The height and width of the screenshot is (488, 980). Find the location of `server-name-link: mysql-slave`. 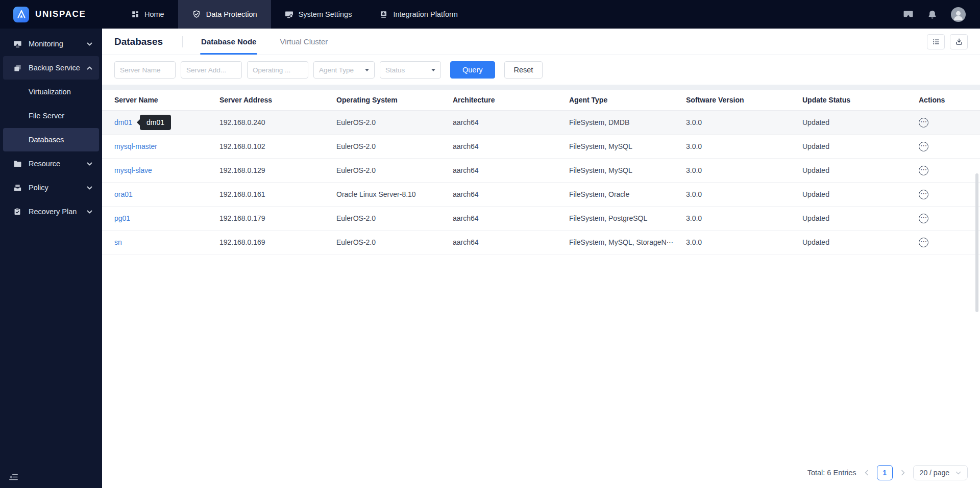

server-name-link: mysql-slave is located at coordinates (133, 170).